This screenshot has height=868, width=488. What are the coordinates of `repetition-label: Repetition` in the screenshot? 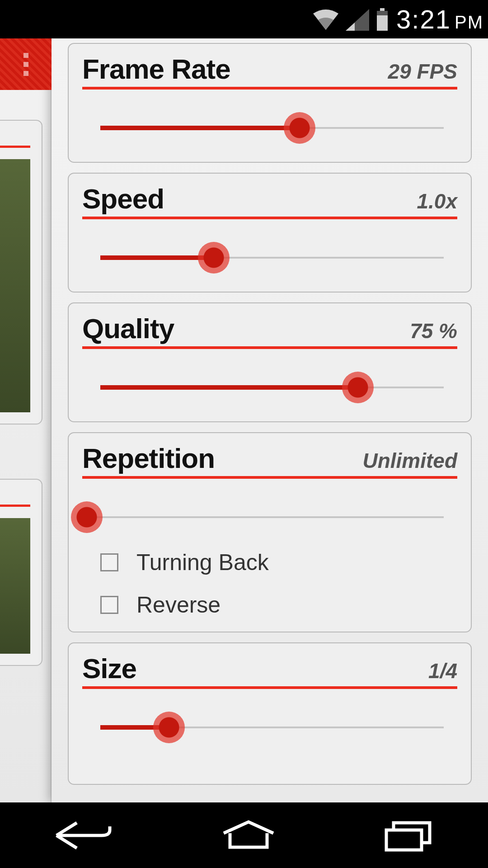 It's located at (148, 458).